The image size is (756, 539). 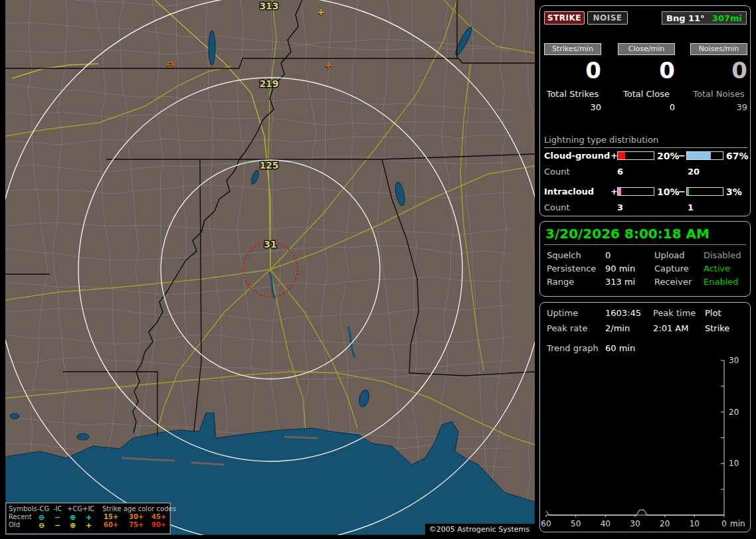 I want to click on age-15: 15+, so click(x=111, y=516).